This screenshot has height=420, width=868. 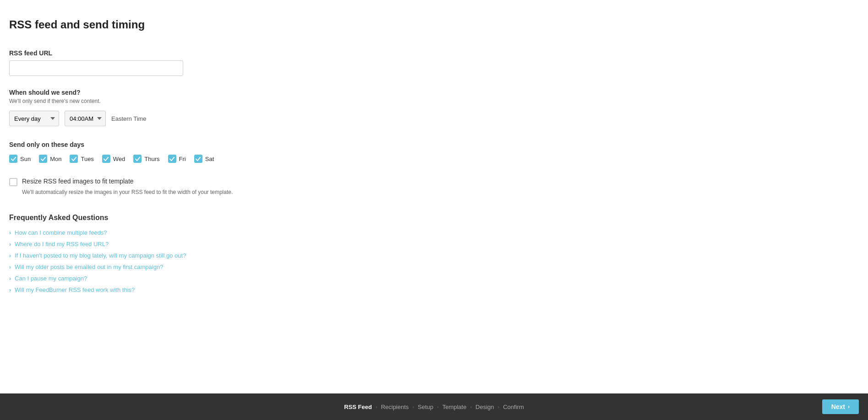 I want to click on steps-nav: RSS Feed › Recipients › Setup › Template…, so click(x=434, y=407).